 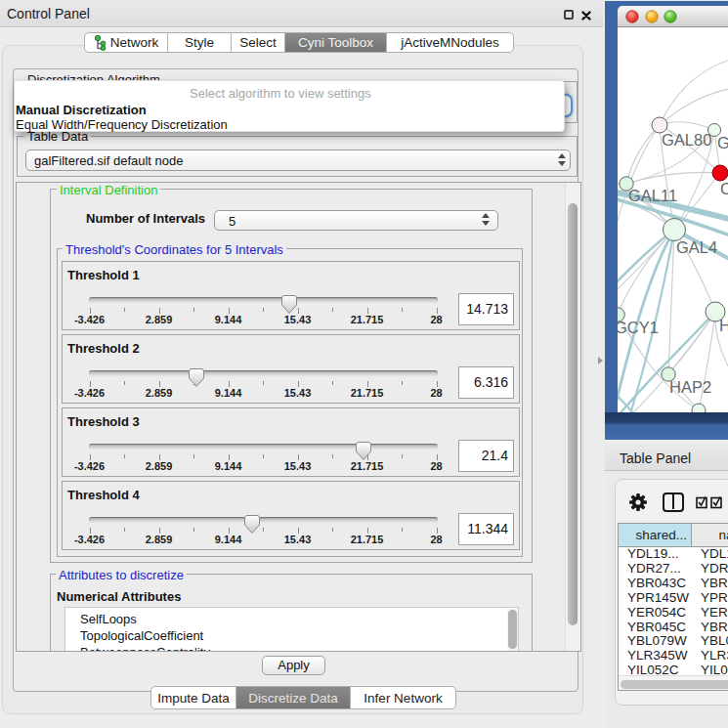 What do you see at coordinates (724, 189) in the screenshot?
I see `svg-text: C` at bounding box center [724, 189].